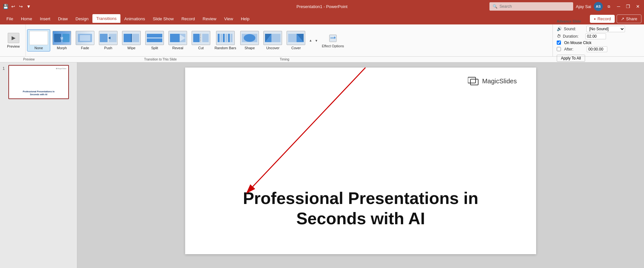 The image size is (644, 268). Describe the element at coordinates (155, 41) in the screenshot. I see `transition-split: Split` at that location.